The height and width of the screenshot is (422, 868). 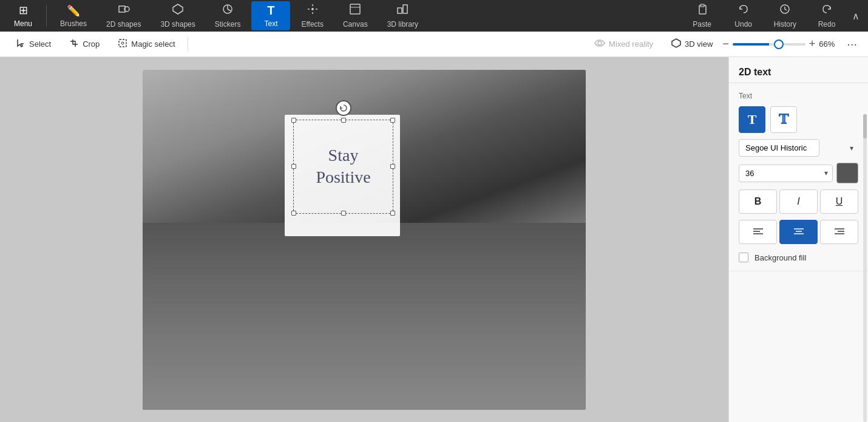 What do you see at coordinates (146, 44) in the screenshot?
I see `magic-select-tool: Magic select` at bounding box center [146, 44].